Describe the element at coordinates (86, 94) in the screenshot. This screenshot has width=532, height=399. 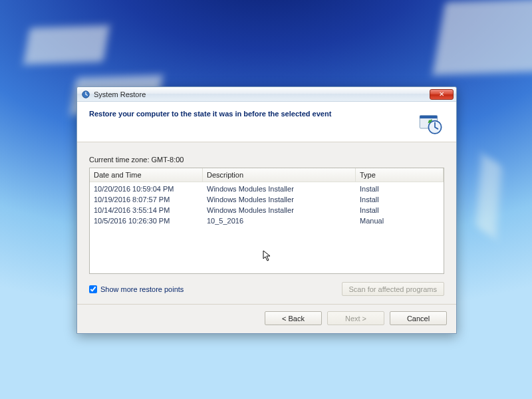
I see `restore-icon` at that location.